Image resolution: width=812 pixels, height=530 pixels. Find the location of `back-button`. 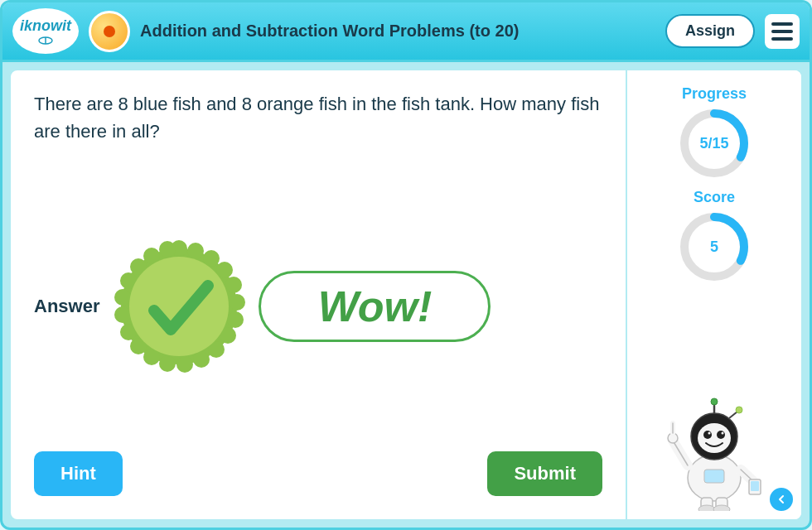

back-button is located at coordinates (781, 499).